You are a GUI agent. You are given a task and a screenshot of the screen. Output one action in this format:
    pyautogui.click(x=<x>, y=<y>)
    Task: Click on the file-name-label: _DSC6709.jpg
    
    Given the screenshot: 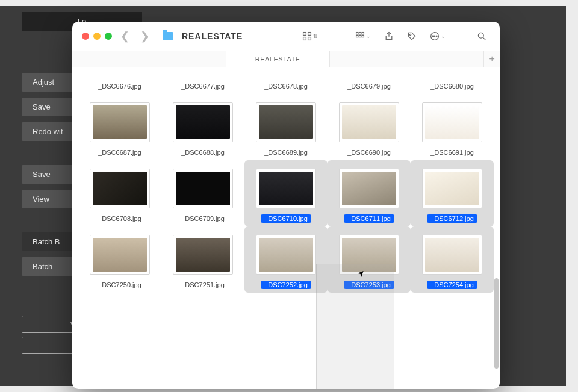 What is the action you would take?
    pyautogui.click(x=203, y=219)
    